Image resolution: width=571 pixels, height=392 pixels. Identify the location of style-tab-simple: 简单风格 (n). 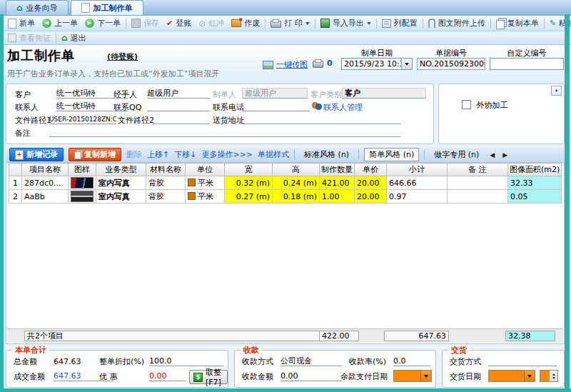
(391, 154).